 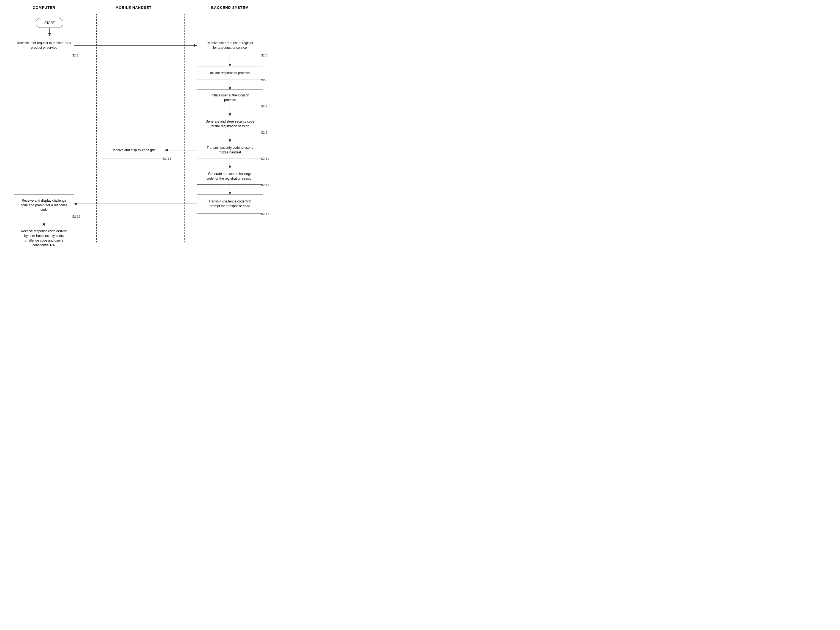 What do you see at coordinates (134, 8) in the screenshot?
I see `lane-header-mobile: MOBILE HANDSET` at bounding box center [134, 8].